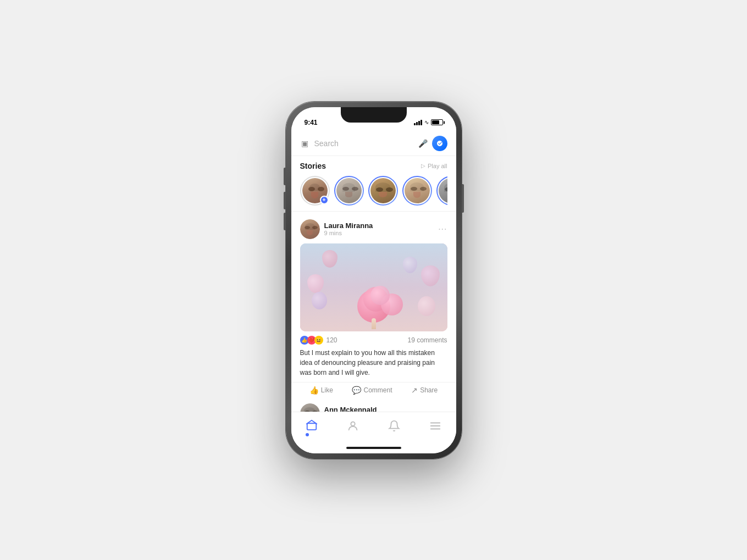  I want to click on post-meta: Laura Miranna 9 mins, so click(379, 229).